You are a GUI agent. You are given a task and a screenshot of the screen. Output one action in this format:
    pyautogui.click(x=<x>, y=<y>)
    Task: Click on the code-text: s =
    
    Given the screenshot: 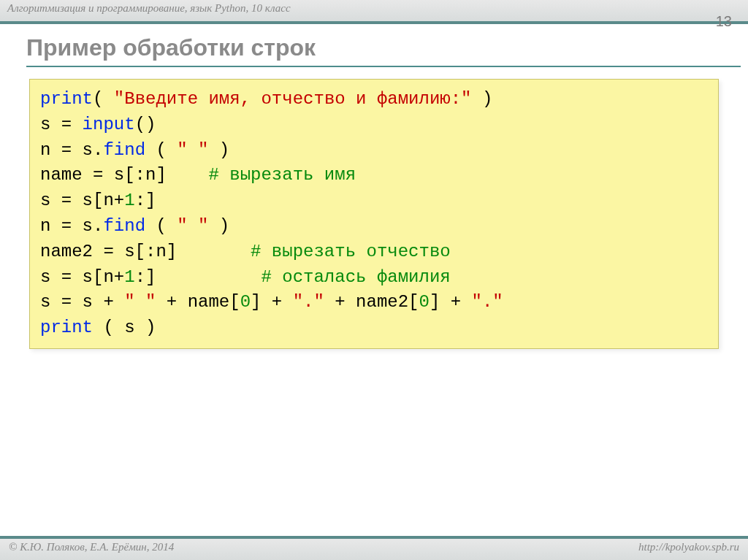 What is the action you would take?
    pyautogui.click(x=61, y=124)
    